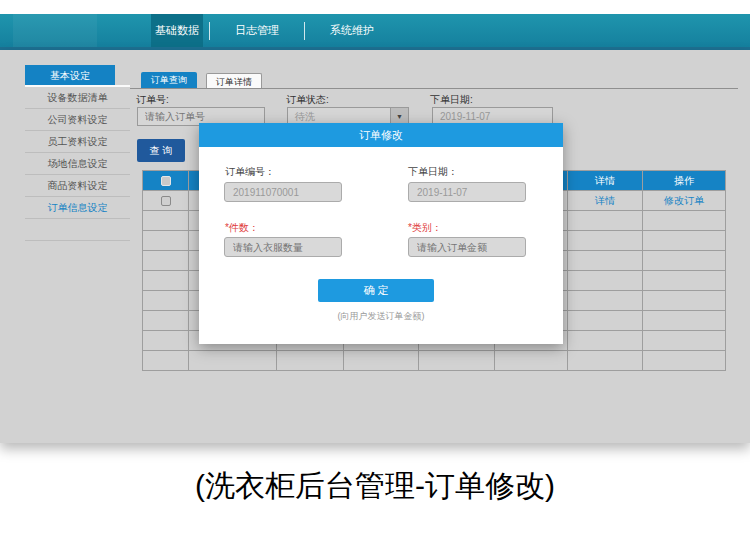 The width and height of the screenshot is (750, 549). I want to click on order-date-label: 下单日期:, so click(452, 100).